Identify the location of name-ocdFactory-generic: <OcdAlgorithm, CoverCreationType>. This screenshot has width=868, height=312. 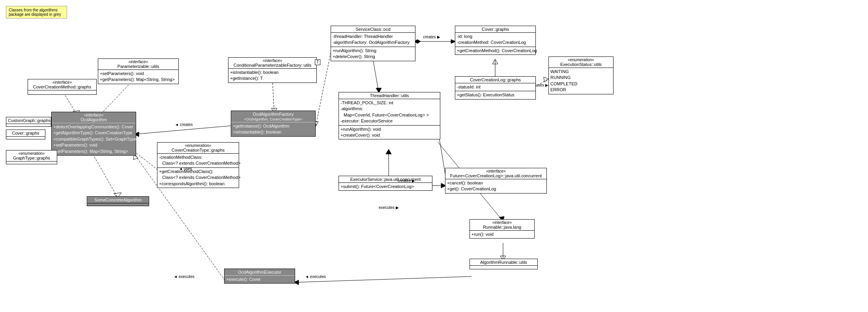
(273, 119).